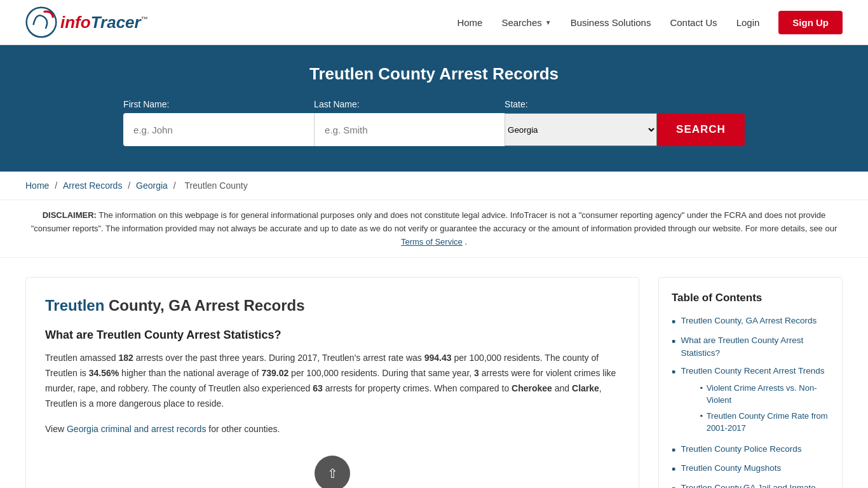 The width and height of the screenshot is (868, 488). I want to click on toc-item: ▪Treutlen County Mugshots, so click(750, 469).